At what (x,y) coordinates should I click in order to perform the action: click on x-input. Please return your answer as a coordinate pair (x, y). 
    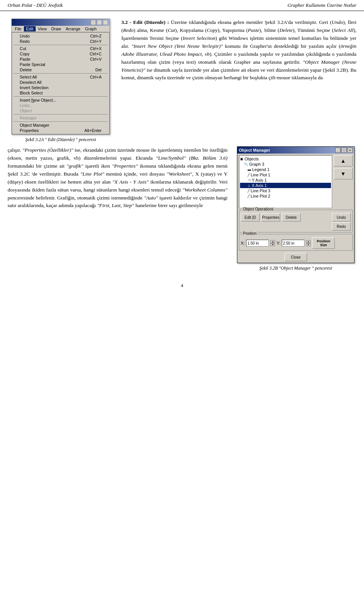
    Looking at the image, I should click on (257, 243).